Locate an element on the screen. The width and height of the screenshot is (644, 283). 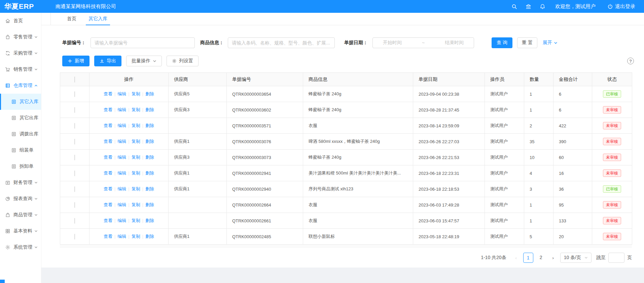
sidebar-item-disassembly: 拆卸单 is located at coordinates (21, 166).